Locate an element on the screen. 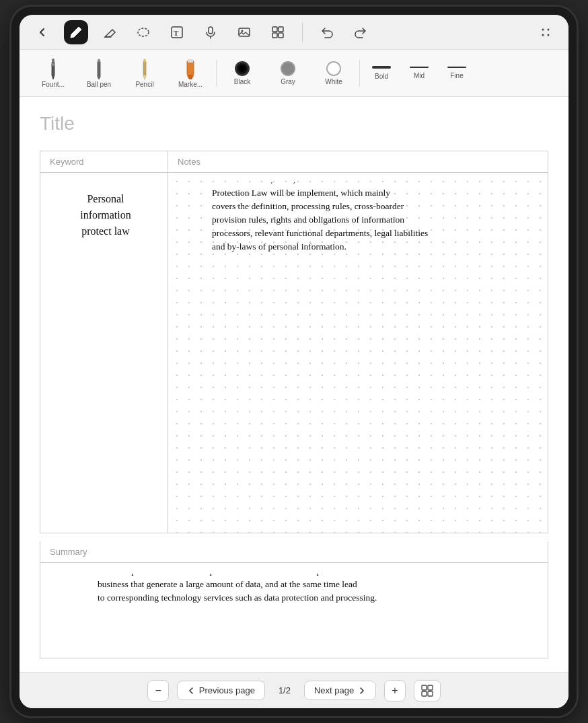 Image resolution: width=588 pixels, height=723 pixels. svg-text: protect law is located at coordinates (106, 231).